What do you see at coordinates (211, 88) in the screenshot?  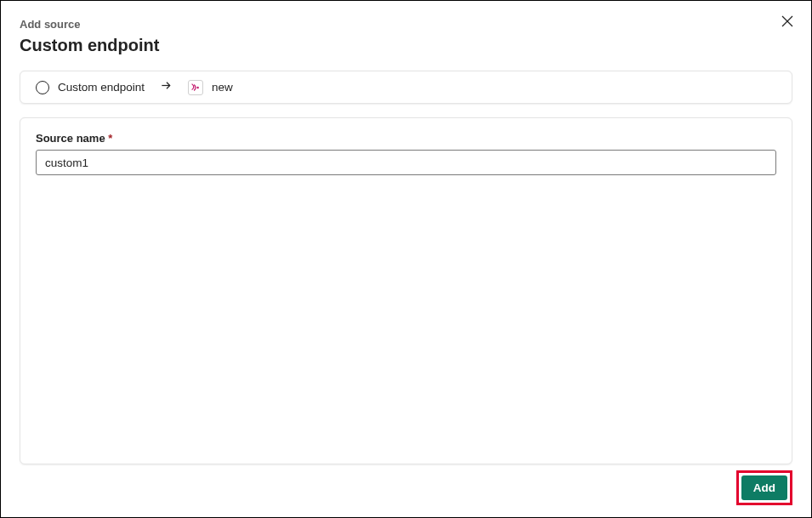 I see `breadcrumb-step-new: new` at bounding box center [211, 88].